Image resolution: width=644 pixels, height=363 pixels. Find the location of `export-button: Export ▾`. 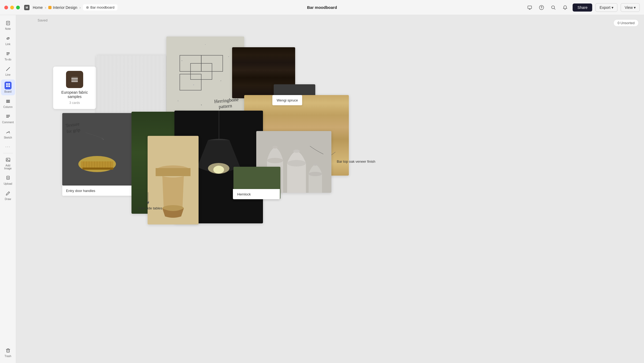

export-button: Export ▾ is located at coordinates (606, 8).